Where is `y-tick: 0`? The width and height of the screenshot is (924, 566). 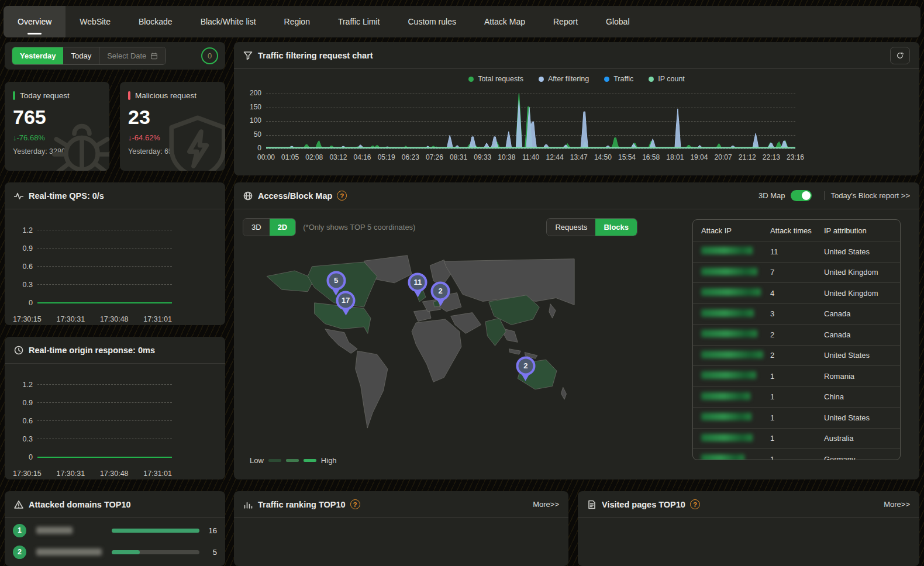 y-tick: 0 is located at coordinates (23, 457).